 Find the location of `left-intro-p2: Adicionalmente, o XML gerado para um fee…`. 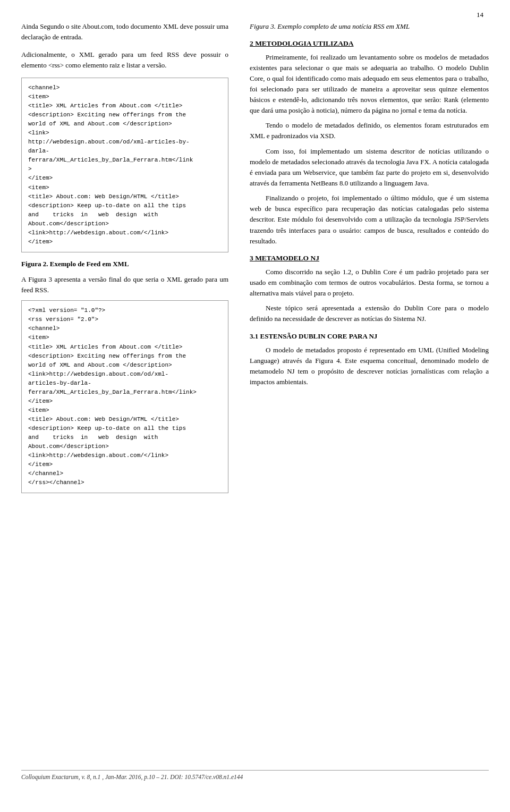

left-intro-p2: Adicionalmente, o XML gerado para um fee… is located at coordinates (125, 60).